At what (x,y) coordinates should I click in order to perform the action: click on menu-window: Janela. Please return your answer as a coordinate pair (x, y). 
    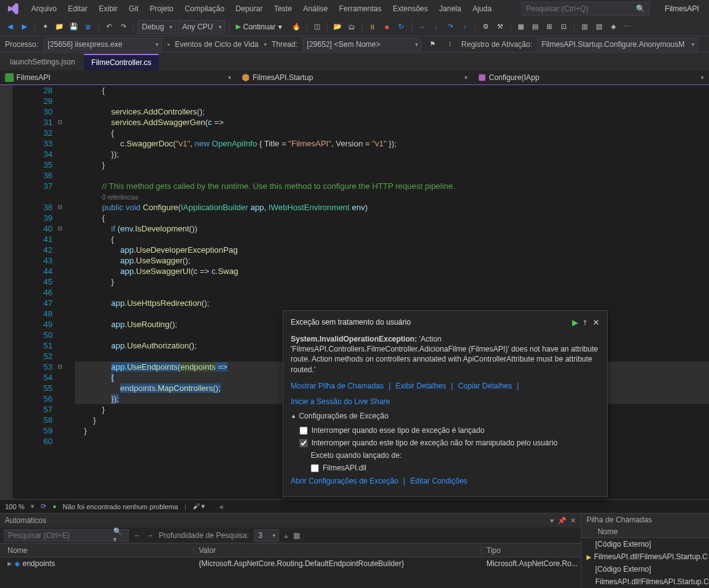
    Looking at the image, I should click on (450, 9).